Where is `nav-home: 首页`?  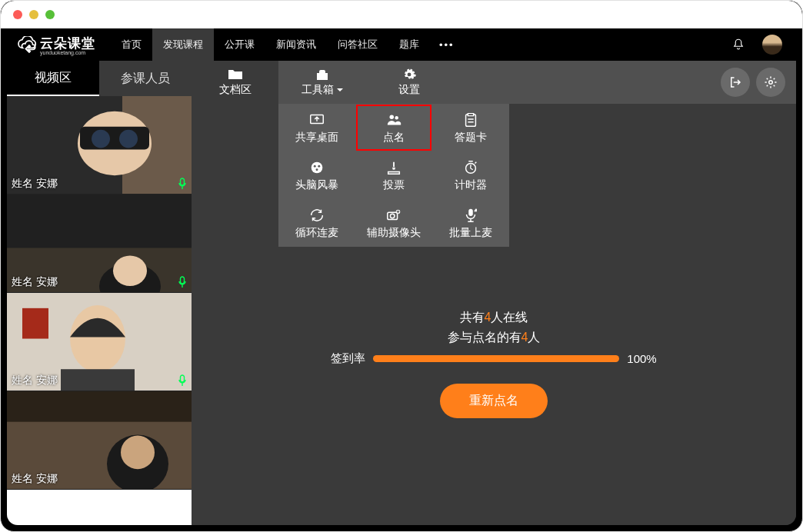 nav-home: 首页 is located at coordinates (132, 45).